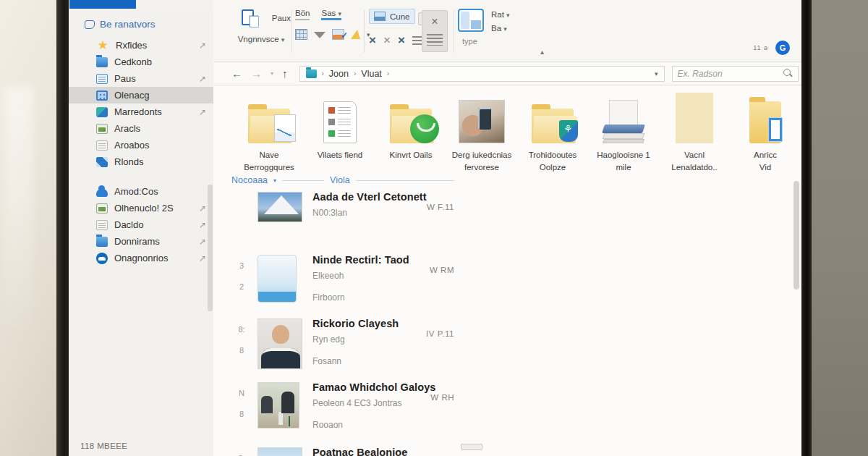 This screenshot has height=456, width=868. I want to click on file-subtitle-2: Fosann, so click(367, 361).